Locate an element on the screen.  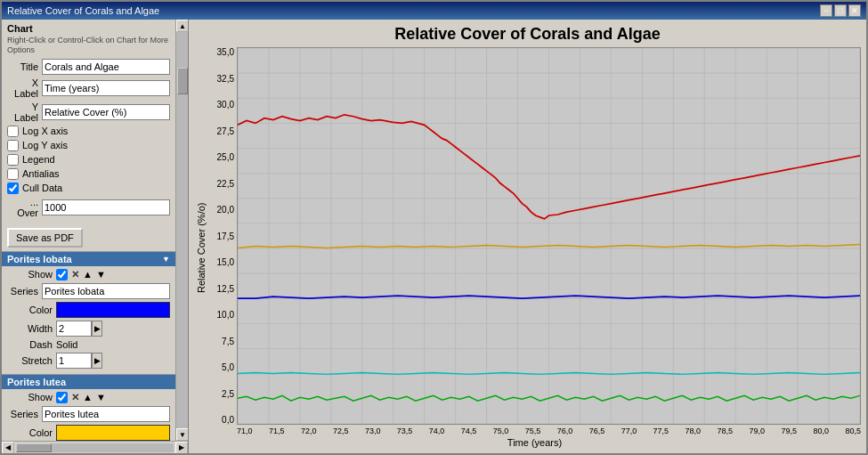
series2-title: Porites lutea is located at coordinates (37, 382).